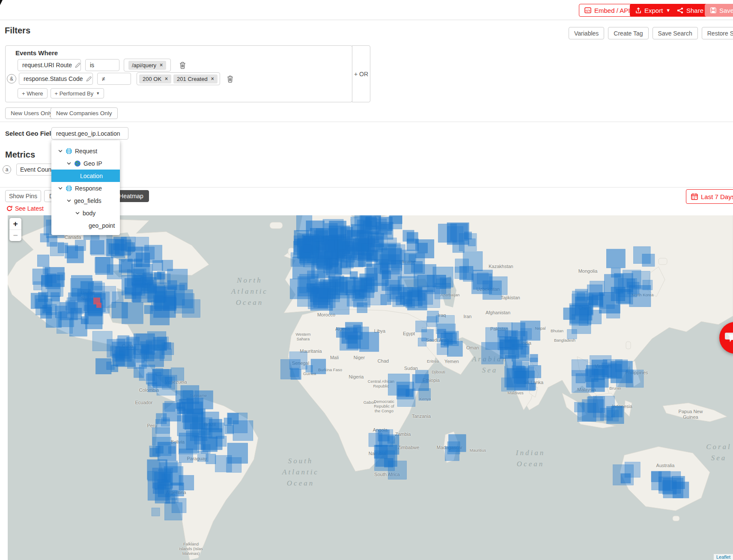  I want to click on geo-field-dropdown: RequestGeo IPLocationResponsegeo_fieldsb…, so click(86, 188).